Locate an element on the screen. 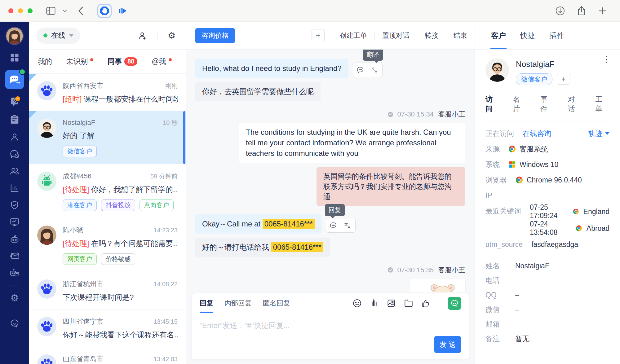 This screenshot has width=620, height=364. rail-feedback-icon is located at coordinates (15, 323).